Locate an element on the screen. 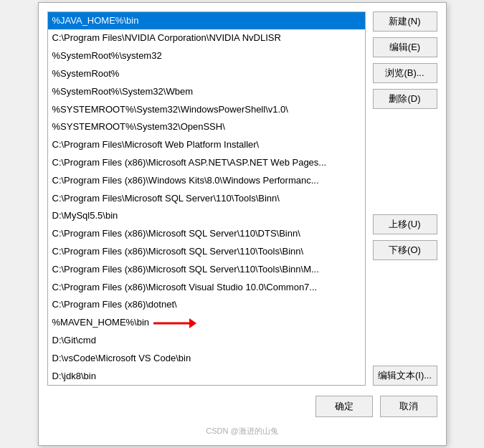  list-item: %SYSTEMROOT%\System32\WindowsPowerShell\… is located at coordinates (207, 110).